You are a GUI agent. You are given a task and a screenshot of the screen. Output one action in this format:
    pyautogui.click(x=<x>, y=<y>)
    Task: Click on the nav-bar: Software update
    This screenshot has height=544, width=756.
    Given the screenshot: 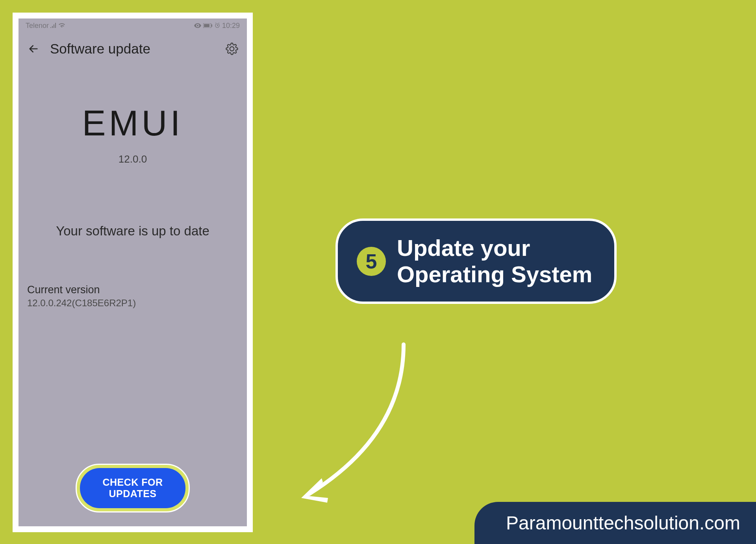 What is the action you would take?
    pyautogui.click(x=133, y=49)
    